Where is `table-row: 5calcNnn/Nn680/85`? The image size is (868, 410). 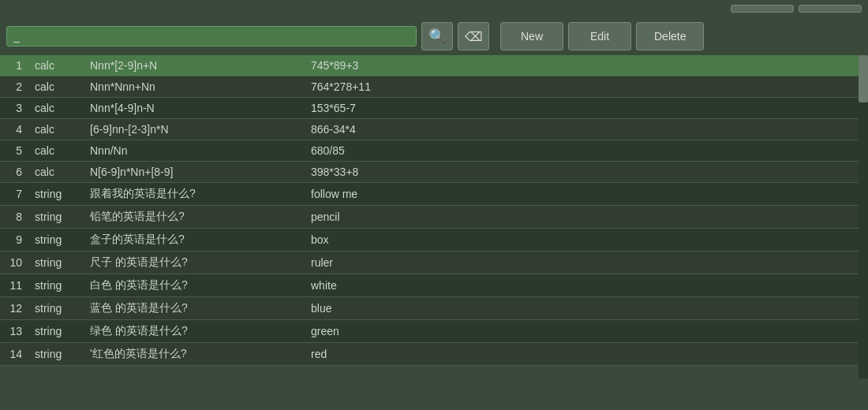
table-row: 5calcNnn/Nn680/85 is located at coordinates (429, 151).